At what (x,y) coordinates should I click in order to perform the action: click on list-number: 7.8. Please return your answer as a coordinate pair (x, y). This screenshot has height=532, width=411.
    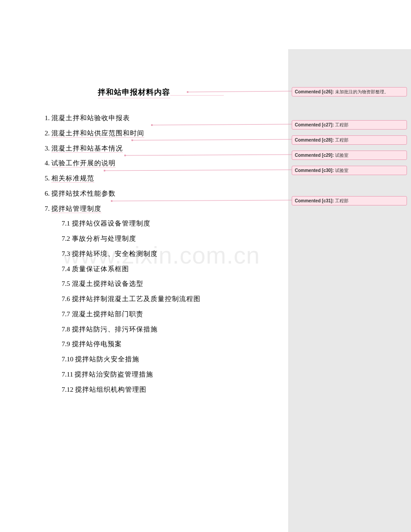
    Looking at the image, I should click on (67, 329).